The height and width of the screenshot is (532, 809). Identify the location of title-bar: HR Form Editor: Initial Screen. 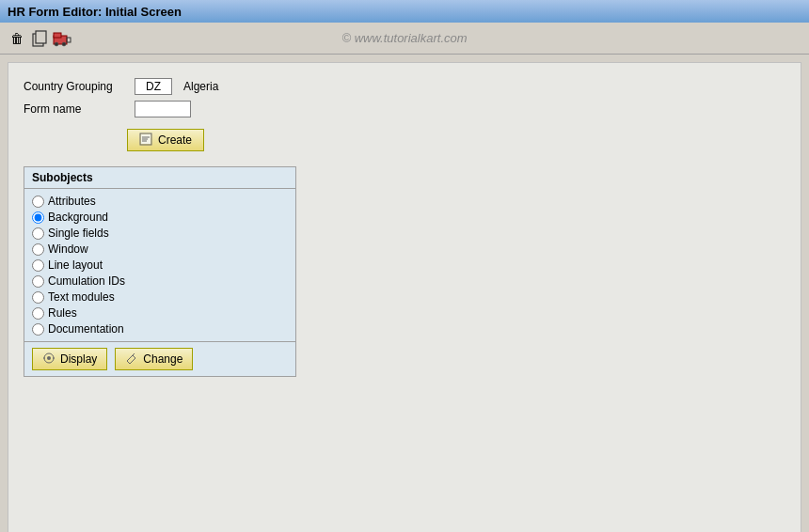
(404, 11).